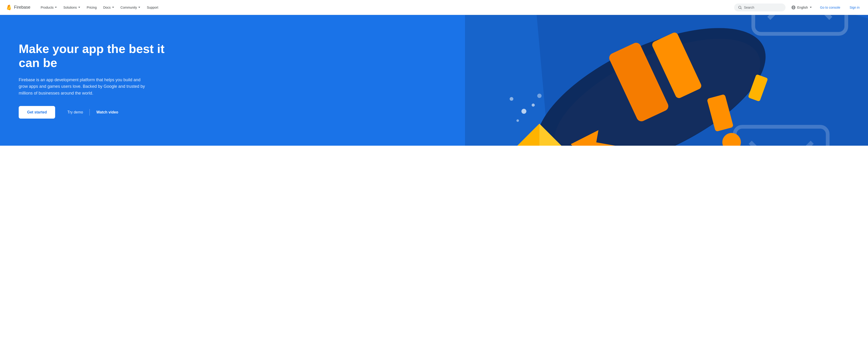 Image resolution: width=868 pixels, height=342 pixels. I want to click on nav-right: Search English Go to console Sign in, so click(798, 7).